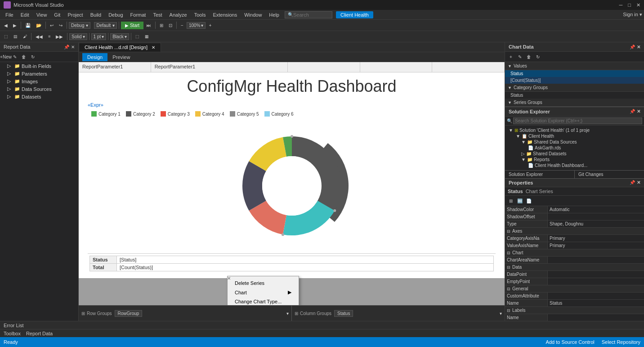 Image resolution: width=644 pixels, height=347 pixels. What do you see at coordinates (96, 15) in the screenshot?
I see `menu-build: Build` at bounding box center [96, 15].